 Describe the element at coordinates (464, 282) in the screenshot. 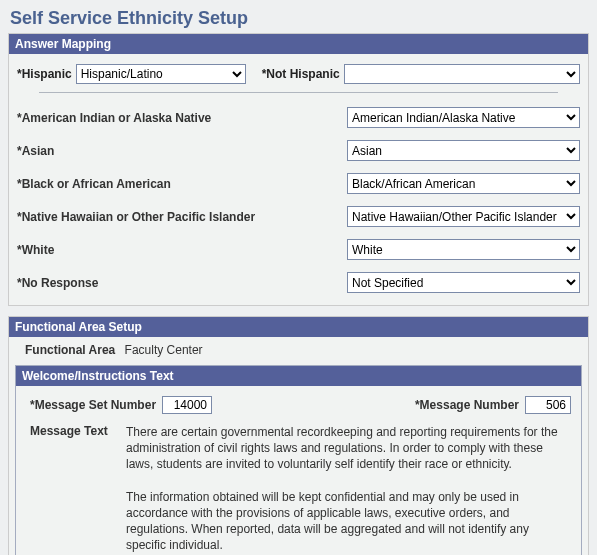

I see `ethnicity-select: Not Specified` at that location.